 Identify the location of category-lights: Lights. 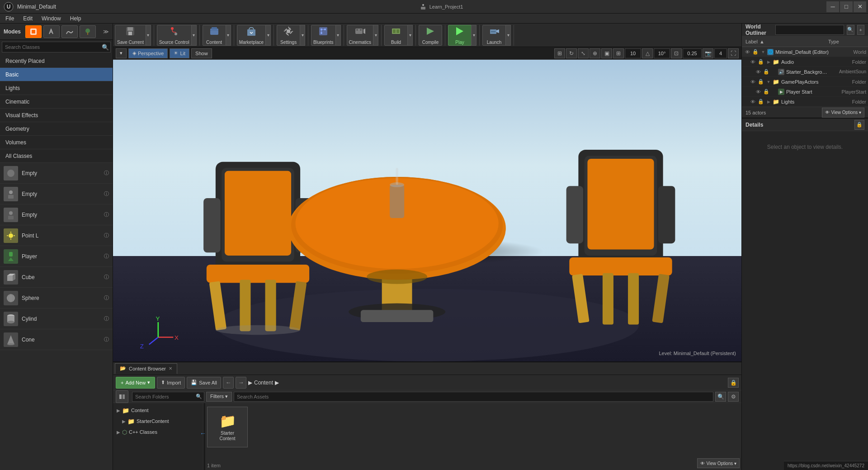
(56, 88).